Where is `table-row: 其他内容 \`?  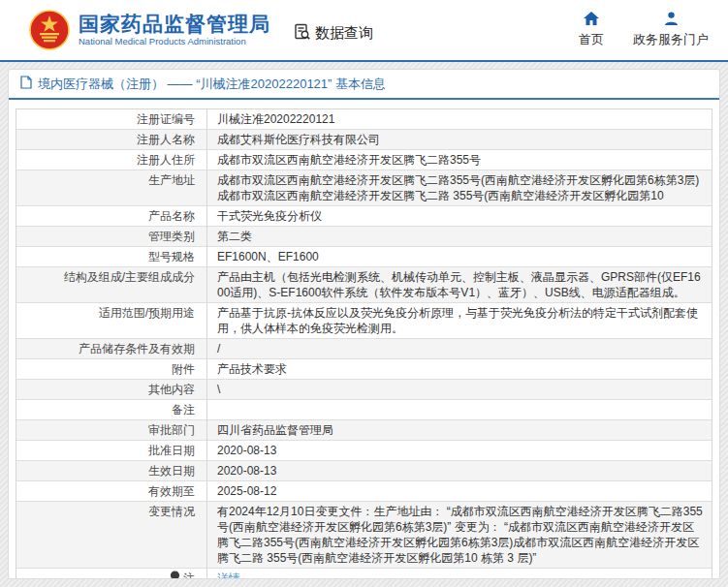
table-row: 其他内容 \ is located at coordinates (364, 389).